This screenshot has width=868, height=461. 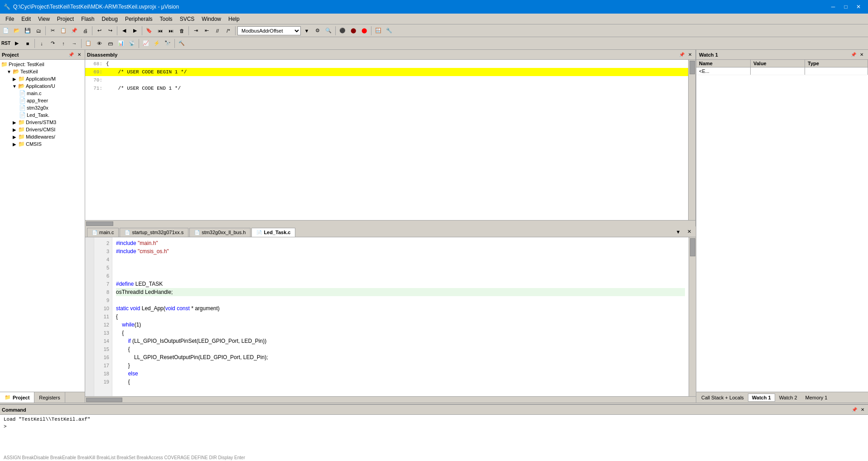 What do you see at coordinates (132, 43) in the screenshot?
I see `serial-btn: 📡` at bounding box center [132, 43].